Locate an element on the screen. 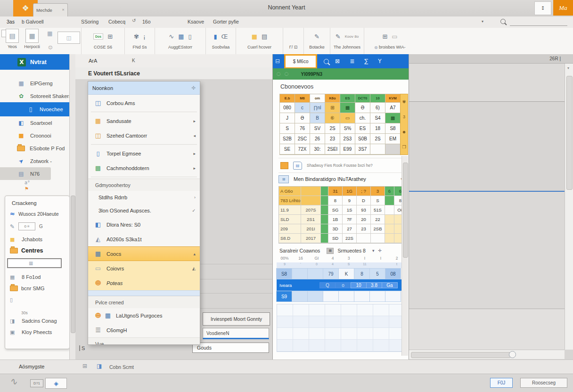  panel-list-item: ▦ 8 Fo1od is located at coordinates (37, 277).